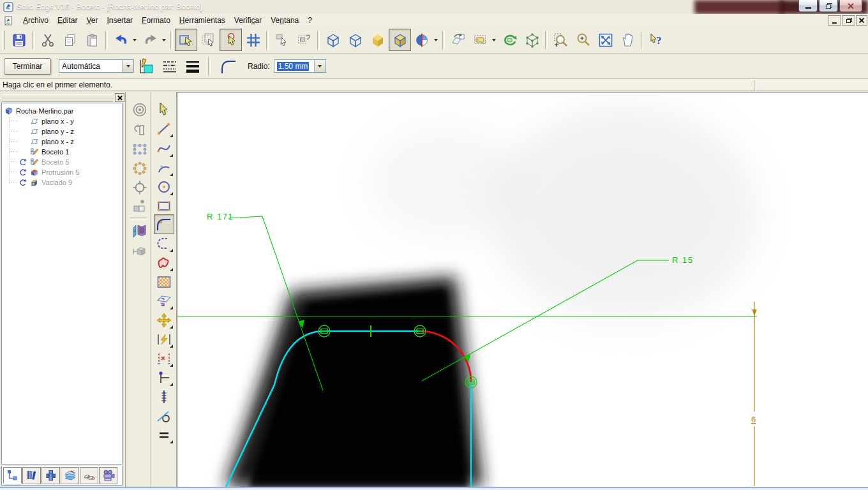 Image resolution: width=868 pixels, height=490 pixels. What do you see at coordinates (164, 205) in the screenshot?
I see `rectangle-tool` at bounding box center [164, 205].